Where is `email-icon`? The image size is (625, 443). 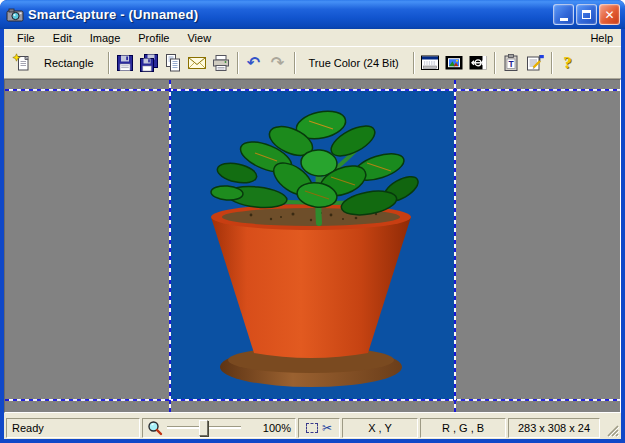 email-icon is located at coordinates (197, 63).